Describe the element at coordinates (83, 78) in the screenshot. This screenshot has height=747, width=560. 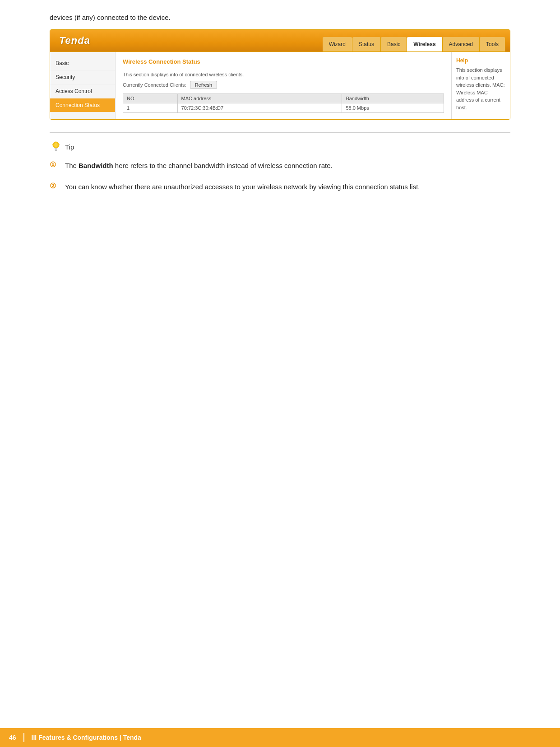
I see `sidebar-item-security: Security` at that location.